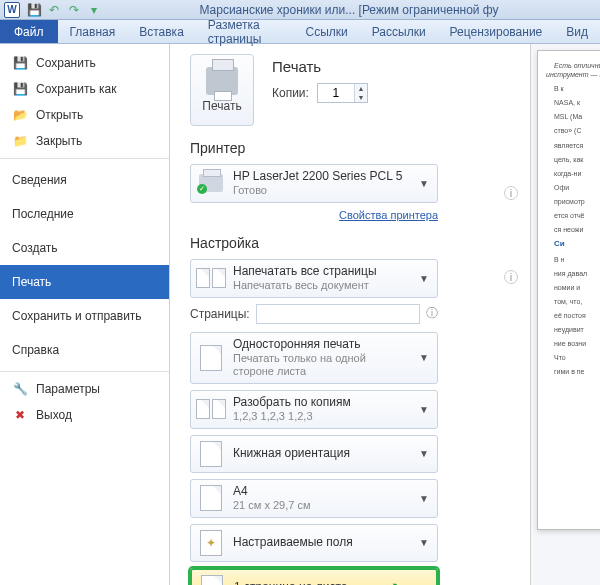 This screenshot has height=585, width=600. Describe the element at coordinates (94, 10) in the screenshot. I see `qat-customize-icon: ▾` at that location.